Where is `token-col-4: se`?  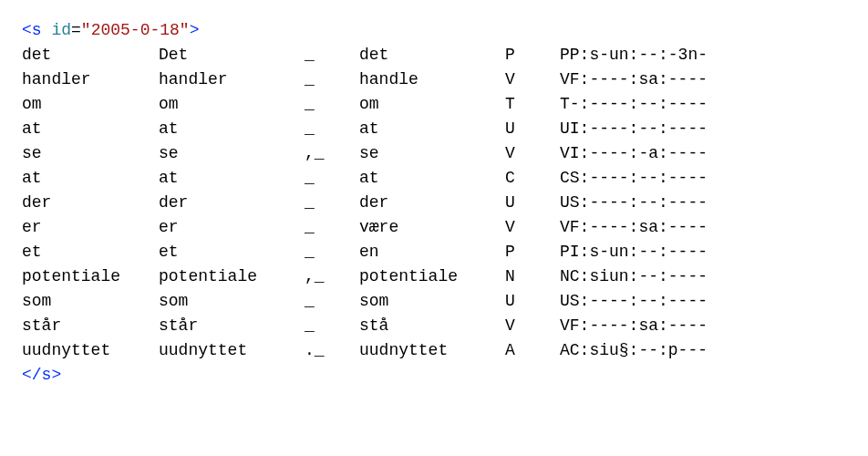
token-col-4: se is located at coordinates (432, 153).